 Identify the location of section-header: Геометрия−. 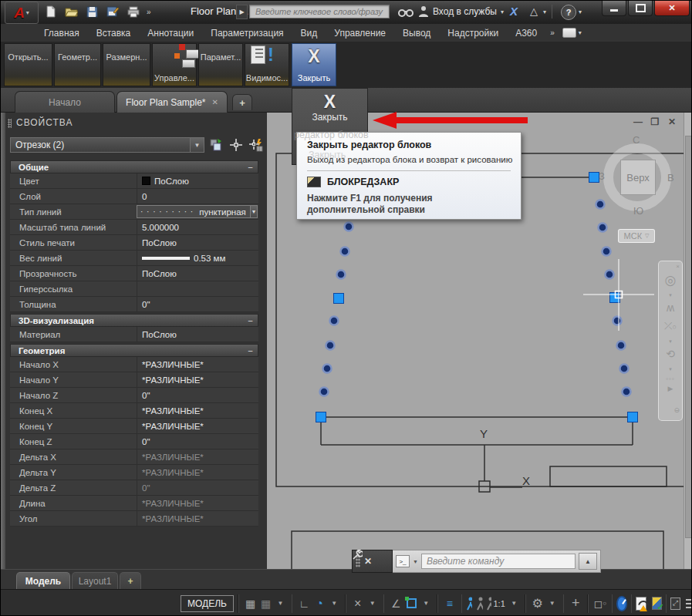
(134, 350).